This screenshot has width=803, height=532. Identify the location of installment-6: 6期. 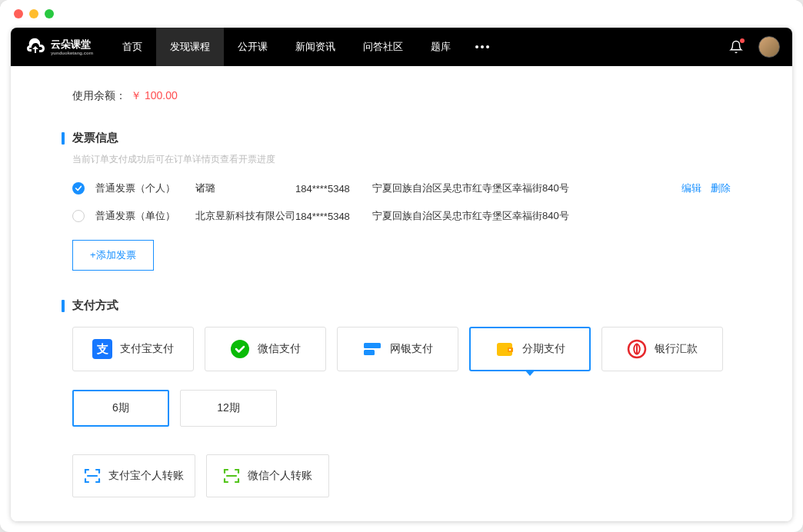
(121, 408).